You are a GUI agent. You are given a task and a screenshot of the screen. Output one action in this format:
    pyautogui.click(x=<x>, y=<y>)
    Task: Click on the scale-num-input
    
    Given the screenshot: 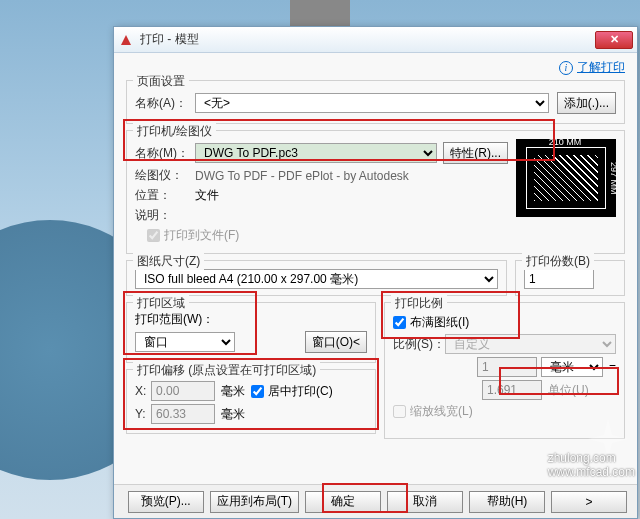 What is the action you would take?
    pyautogui.click(x=507, y=367)
    